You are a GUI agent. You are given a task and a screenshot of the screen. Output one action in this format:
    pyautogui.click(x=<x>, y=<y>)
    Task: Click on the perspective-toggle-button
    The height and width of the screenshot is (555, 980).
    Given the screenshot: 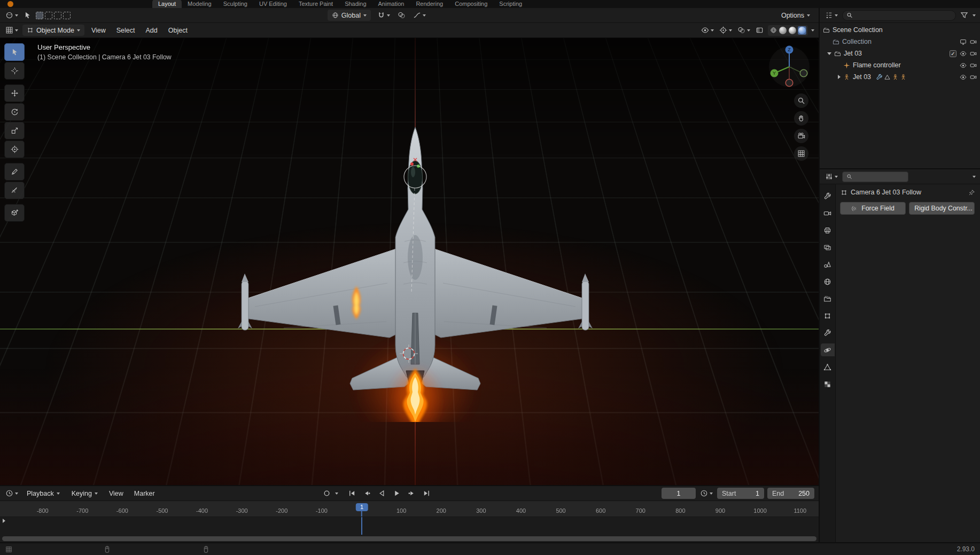 What is the action you would take?
    pyautogui.click(x=802, y=154)
    